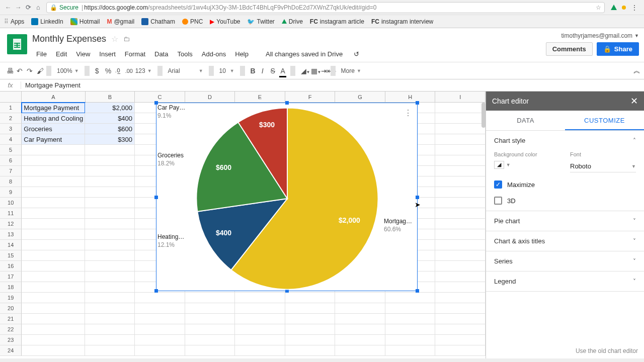  I want to click on formula-input: Mortgage Payment, so click(53, 85).